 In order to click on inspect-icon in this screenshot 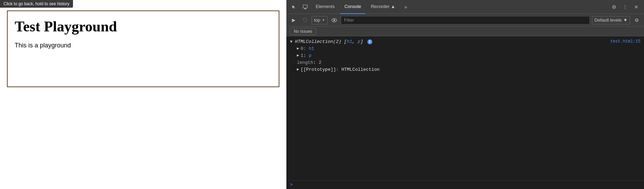, I will do `click(305, 7)`.